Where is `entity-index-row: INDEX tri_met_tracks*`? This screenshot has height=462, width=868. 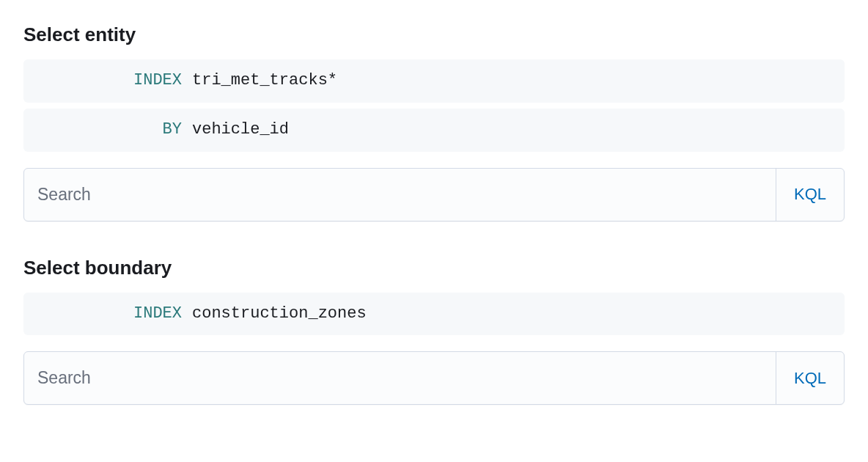
entity-index-row: INDEX tri_met_tracks* is located at coordinates (434, 81).